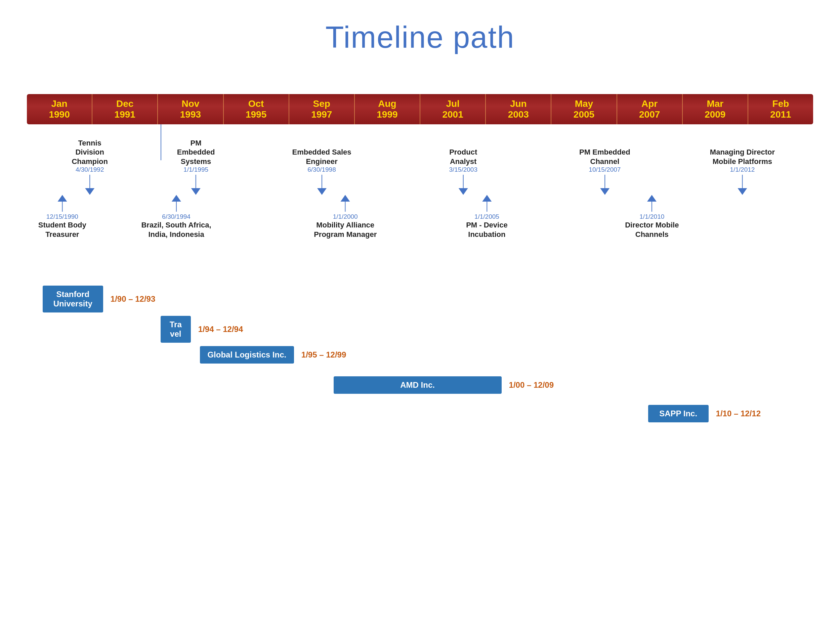  What do you see at coordinates (781, 104) in the screenshot?
I see `seg-month-12: Feb` at bounding box center [781, 104].